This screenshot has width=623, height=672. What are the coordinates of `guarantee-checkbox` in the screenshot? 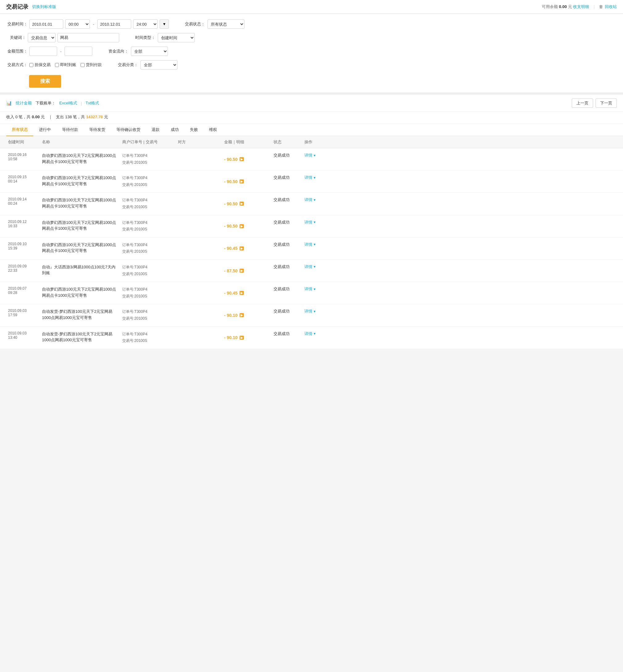 It's located at (31, 65).